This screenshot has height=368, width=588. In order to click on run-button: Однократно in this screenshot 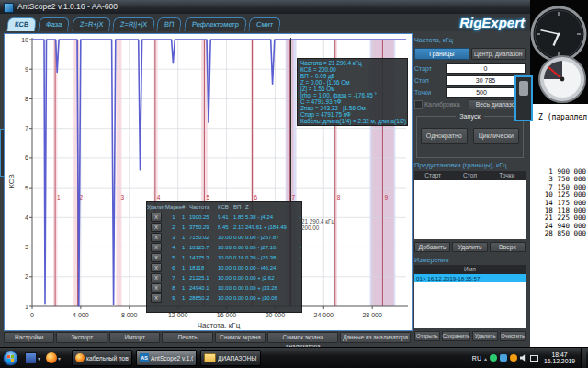, I will do `click(445, 136)`.